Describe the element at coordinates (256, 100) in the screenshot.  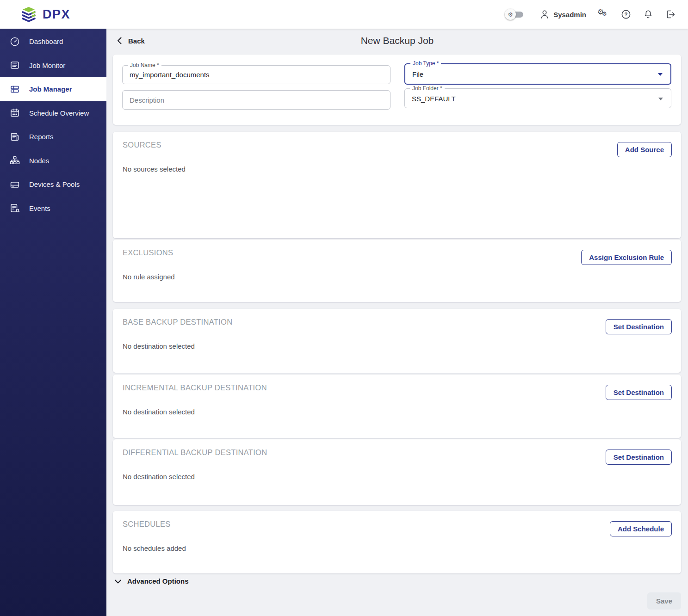
I see `description-input` at that location.